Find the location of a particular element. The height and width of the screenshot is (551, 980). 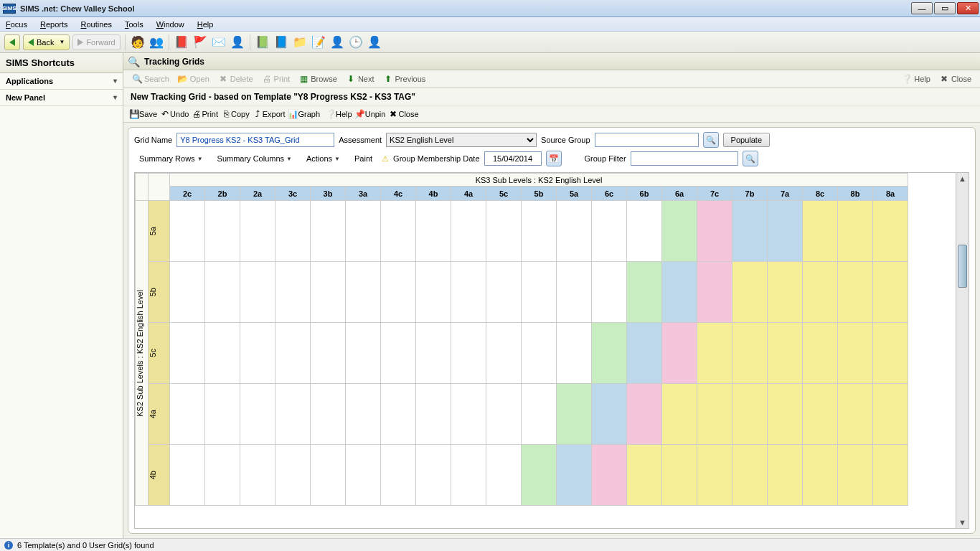

sidebar-item-applications: Applications▾ is located at coordinates (62, 82).